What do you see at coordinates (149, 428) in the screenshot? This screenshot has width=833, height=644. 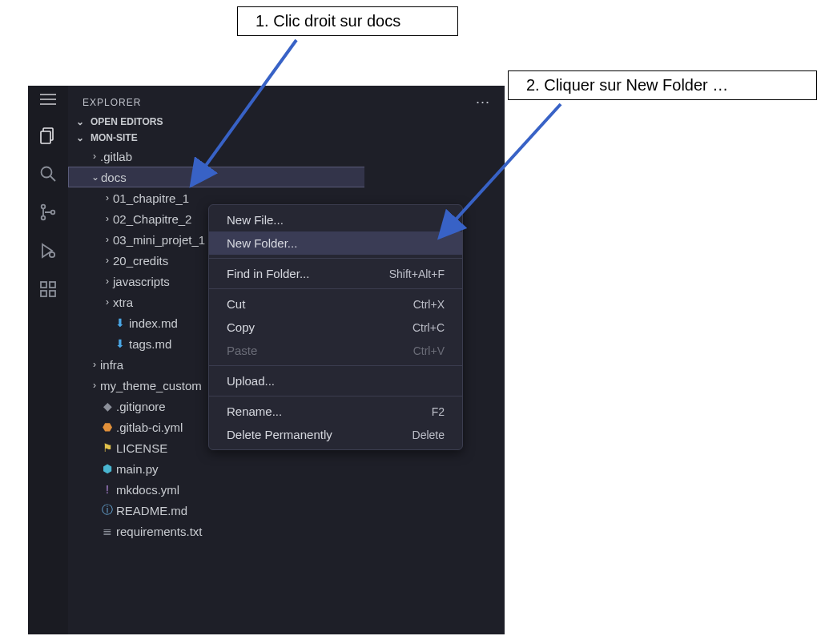 I see `label: .gitlab-ci.yml` at bounding box center [149, 428].